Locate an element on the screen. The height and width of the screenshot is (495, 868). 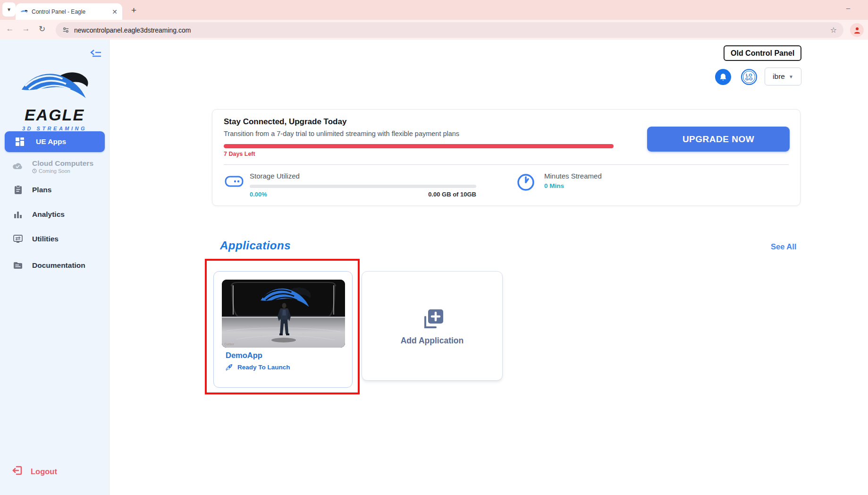
console-transfer-icon is located at coordinates (18, 239).